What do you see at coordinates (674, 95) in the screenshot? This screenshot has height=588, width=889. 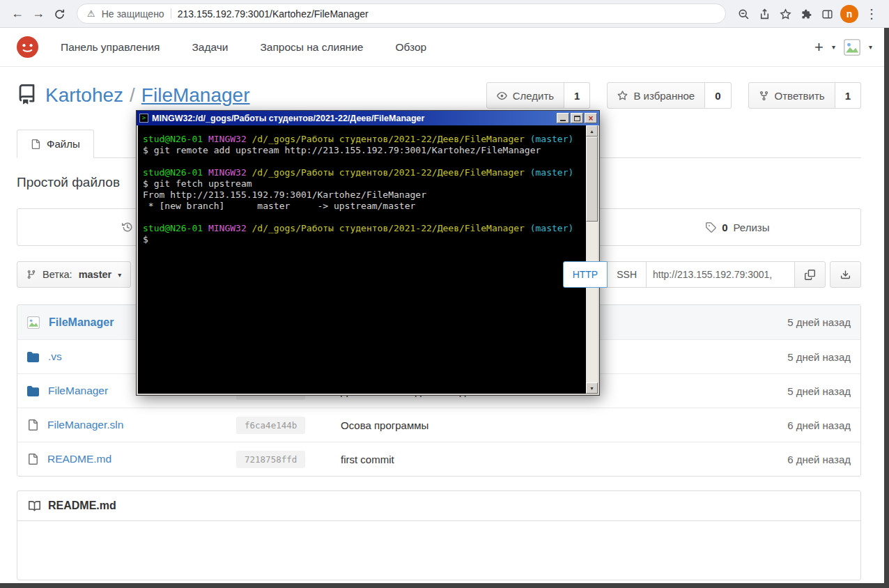 I see `repo-action-buttons: Следить 1 В избранное 0 Ответвить` at bounding box center [674, 95].